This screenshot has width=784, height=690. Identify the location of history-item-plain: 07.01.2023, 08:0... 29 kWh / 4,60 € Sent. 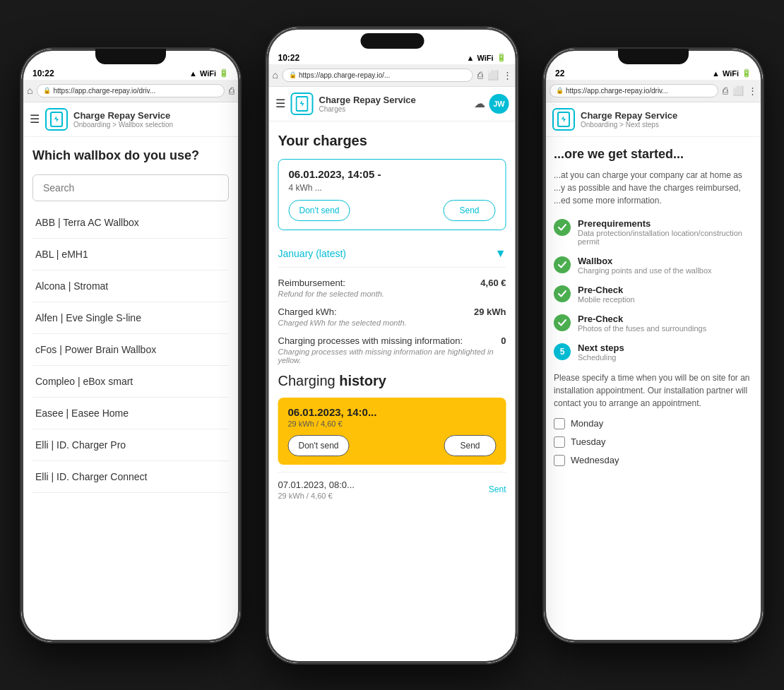
(393, 489).